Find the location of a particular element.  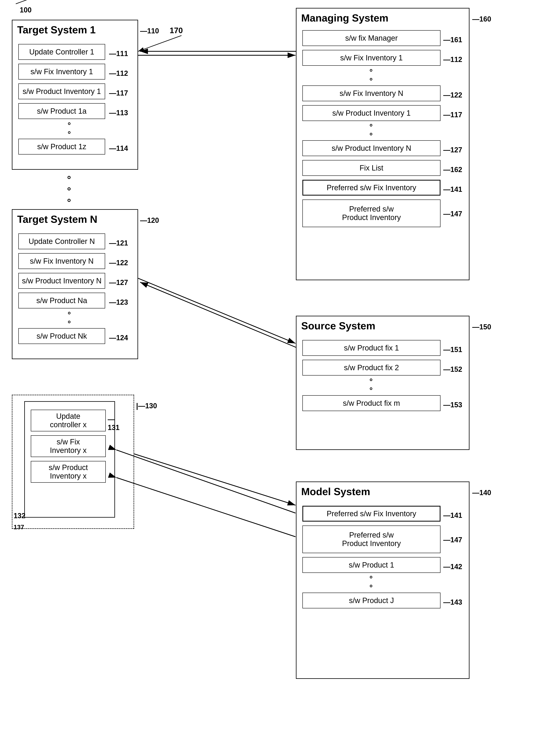

ucX-box: Updatecontroller x is located at coordinates (68, 420).